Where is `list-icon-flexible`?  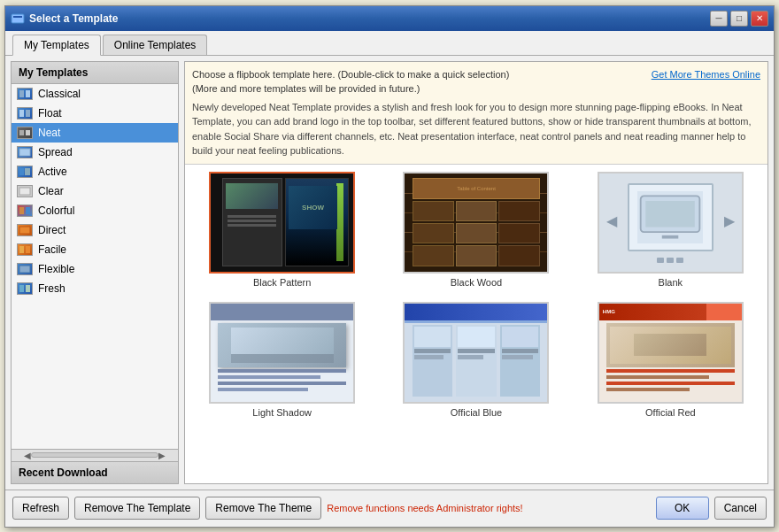
list-icon-flexible is located at coordinates (25, 269).